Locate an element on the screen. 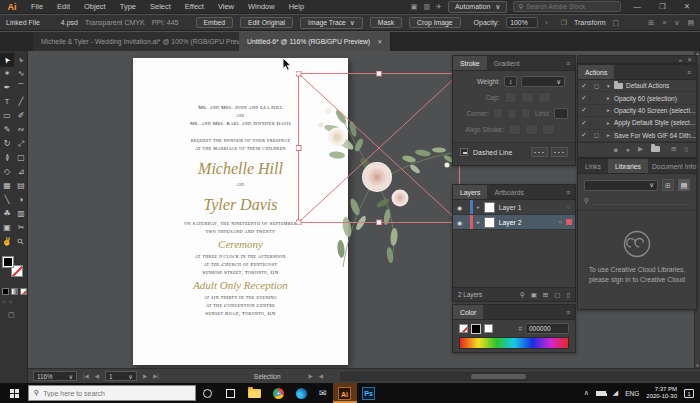 The image size is (700, 403). line-segment-tool: ╱ is located at coordinates (21, 102).